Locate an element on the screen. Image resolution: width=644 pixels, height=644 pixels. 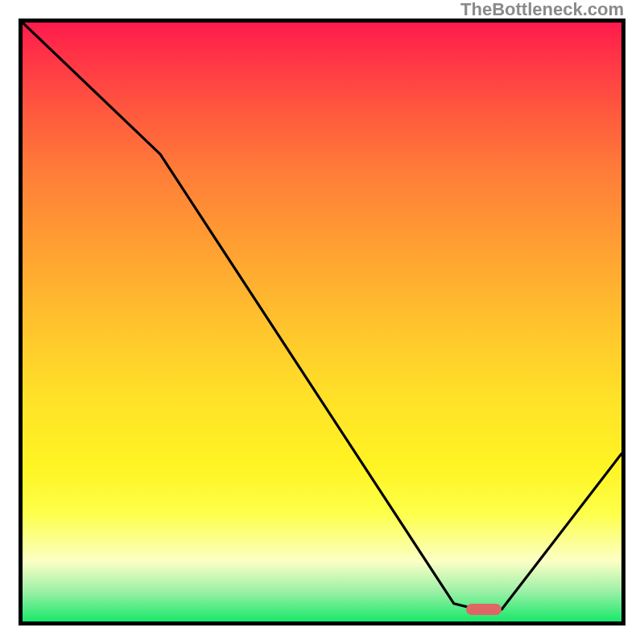
watermark-text: TheBottleneck.com is located at coordinates (543, 10).